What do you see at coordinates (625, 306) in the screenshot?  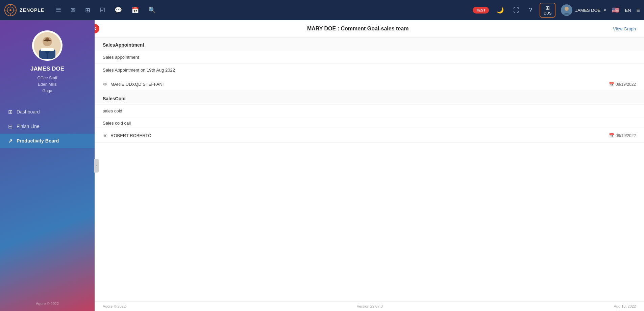 I see `footer-right: Aug 18, 2022` at bounding box center [625, 306].